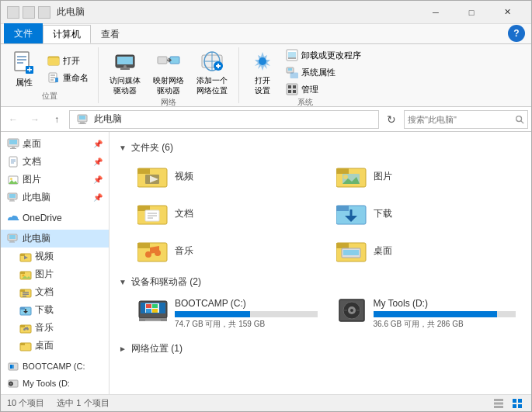 This screenshot has width=532, height=412. I want to click on refresh-button: ↻, so click(391, 119).